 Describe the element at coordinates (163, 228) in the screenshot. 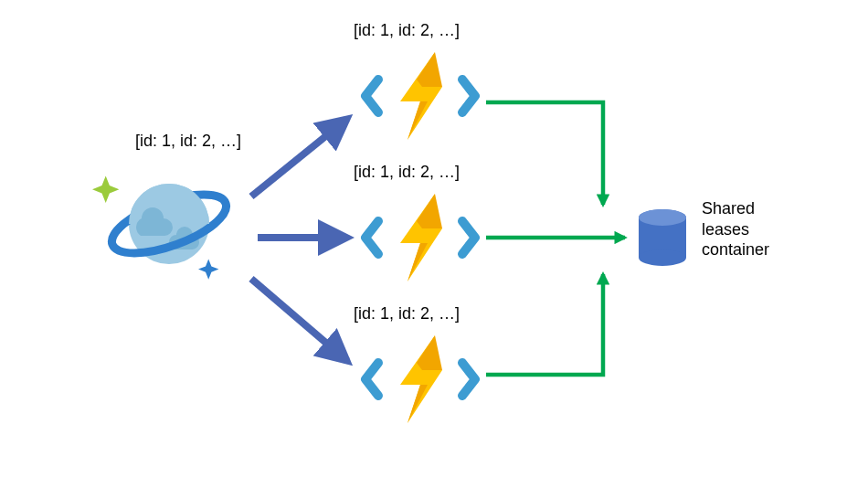

I see `cosmos-db-icon` at that location.